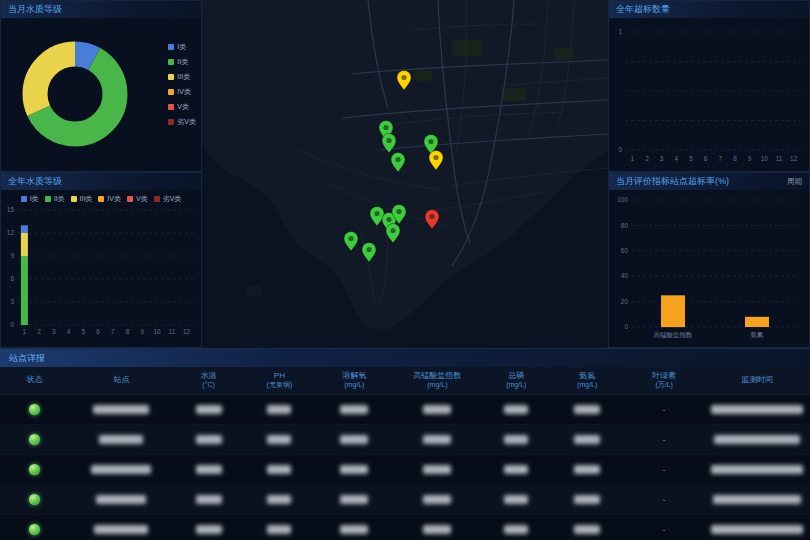 Image resolution: width=810 pixels, height=540 pixels. What do you see at coordinates (158, 332) in the screenshot?
I see `svg-text: 10` at bounding box center [158, 332].